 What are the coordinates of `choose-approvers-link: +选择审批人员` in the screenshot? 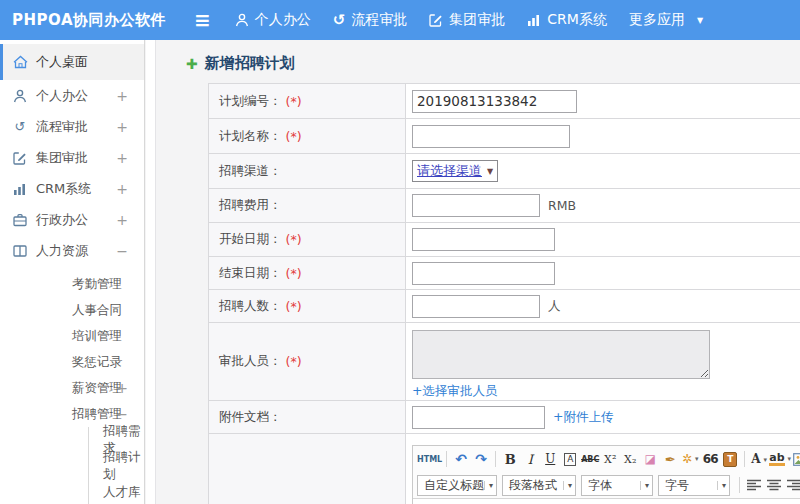 It's located at (454, 392).